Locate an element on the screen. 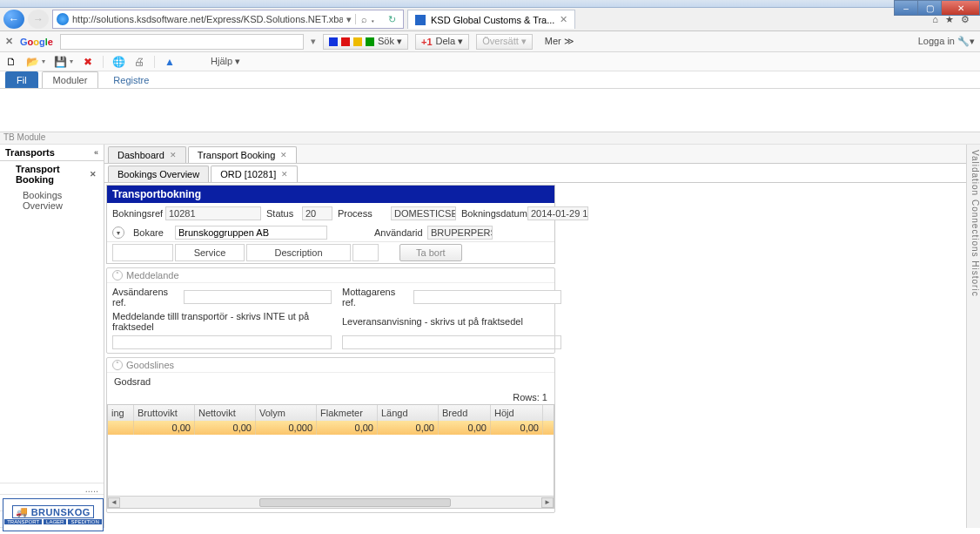 This screenshot has height=534, width=980. ie-icon is located at coordinates (63, 19).